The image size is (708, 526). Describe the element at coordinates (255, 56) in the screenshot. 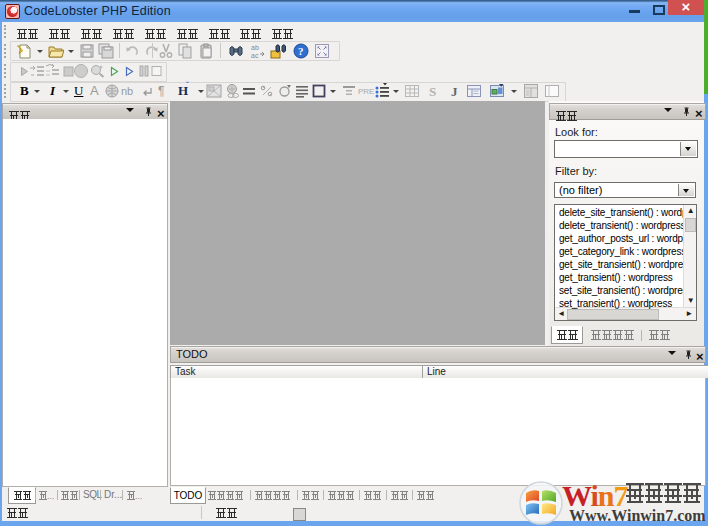

I see `svg-text: ac` at that location.